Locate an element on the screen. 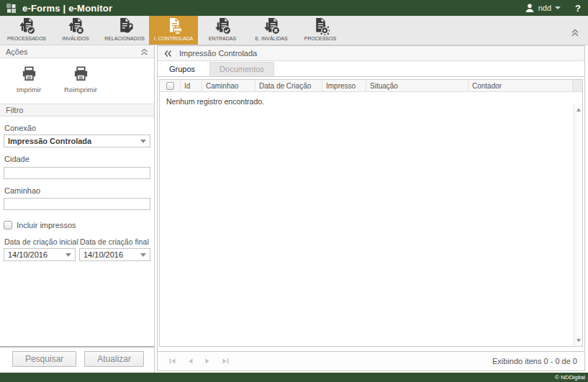 This screenshot has height=382, width=588. city-label: Cidade is located at coordinates (78, 159).